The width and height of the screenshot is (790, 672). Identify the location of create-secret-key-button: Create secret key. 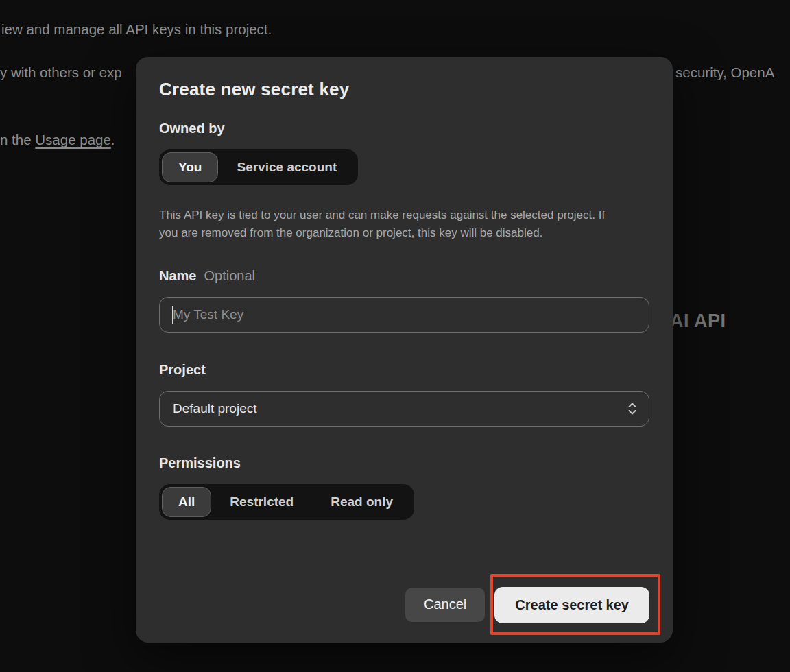
(572, 605).